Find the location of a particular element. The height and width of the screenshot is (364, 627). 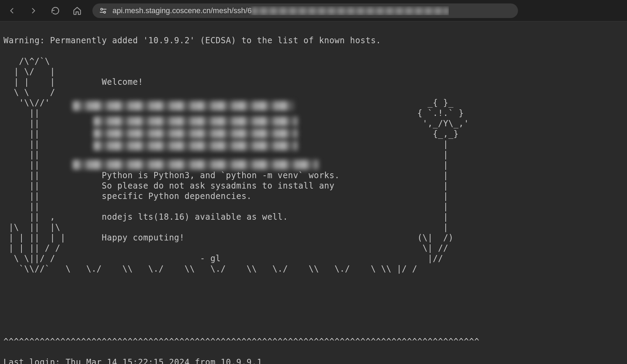

url-redacted is located at coordinates (350, 11).